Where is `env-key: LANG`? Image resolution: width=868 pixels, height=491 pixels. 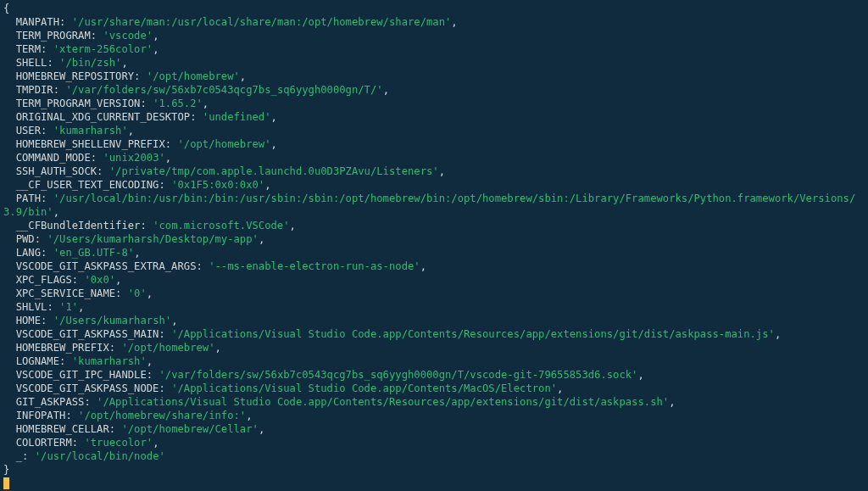 env-key: LANG is located at coordinates (29, 253).